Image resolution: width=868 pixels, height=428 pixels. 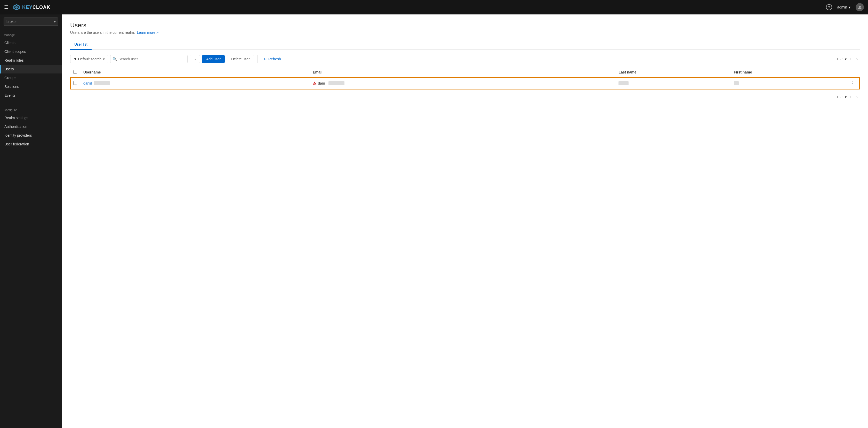 I want to click on users-table: Username Email Last name First name dani…, so click(x=465, y=78).